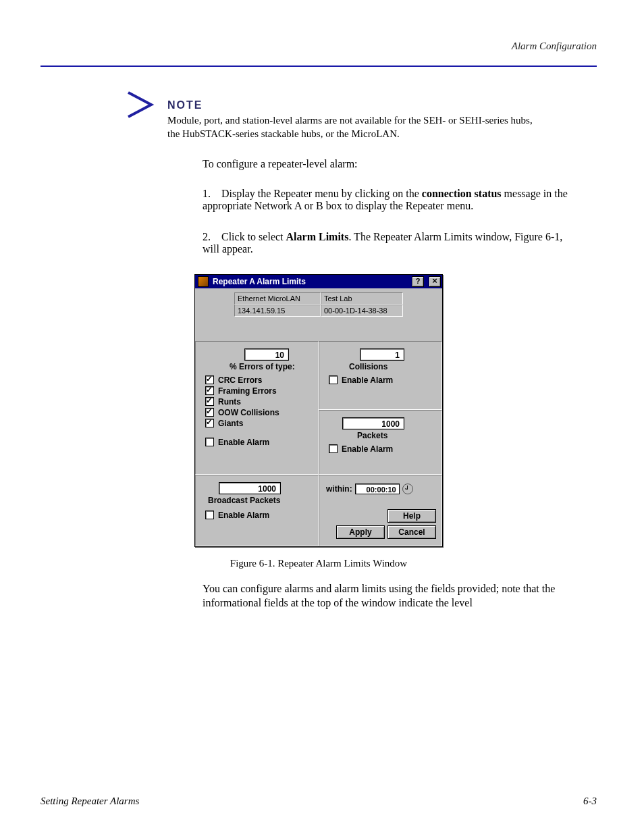  Describe the element at coordinates (209, 401) in the screenshot. I see `runts-checkbox` at that location.